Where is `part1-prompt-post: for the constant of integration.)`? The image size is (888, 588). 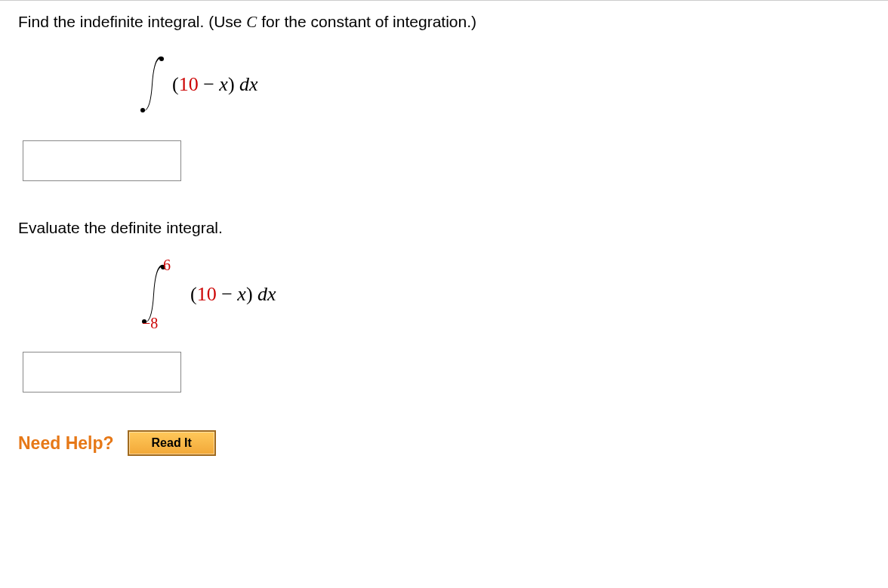 part1-prompt-post: for the constant of integration.) is located at coordinates (367, 21).